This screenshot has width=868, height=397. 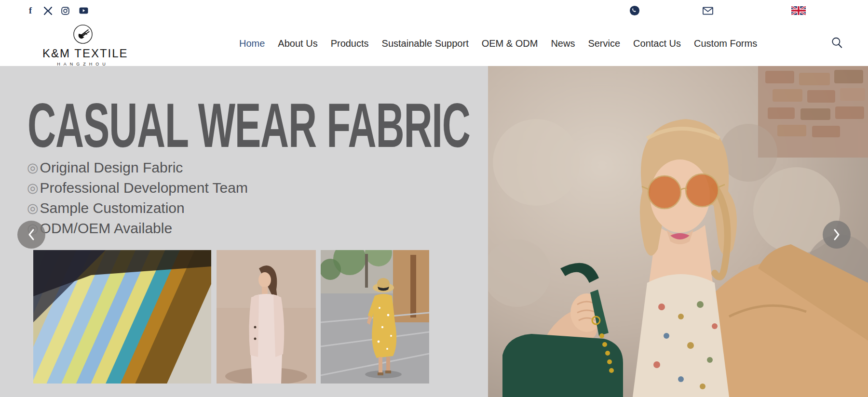 What do you see at coordinates (434, 11) in the screenshot?
I see `topbar: f` at bounding box center [434, 11].